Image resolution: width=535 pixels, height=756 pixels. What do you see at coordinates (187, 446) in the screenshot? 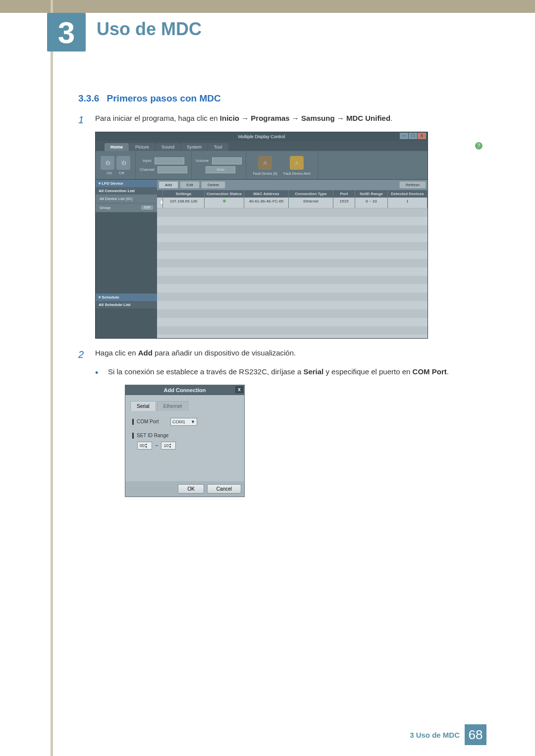
I see `setid-range-row: 00 ▲▼ ~ 10 ▲▼` at bounding box center [187, 446].